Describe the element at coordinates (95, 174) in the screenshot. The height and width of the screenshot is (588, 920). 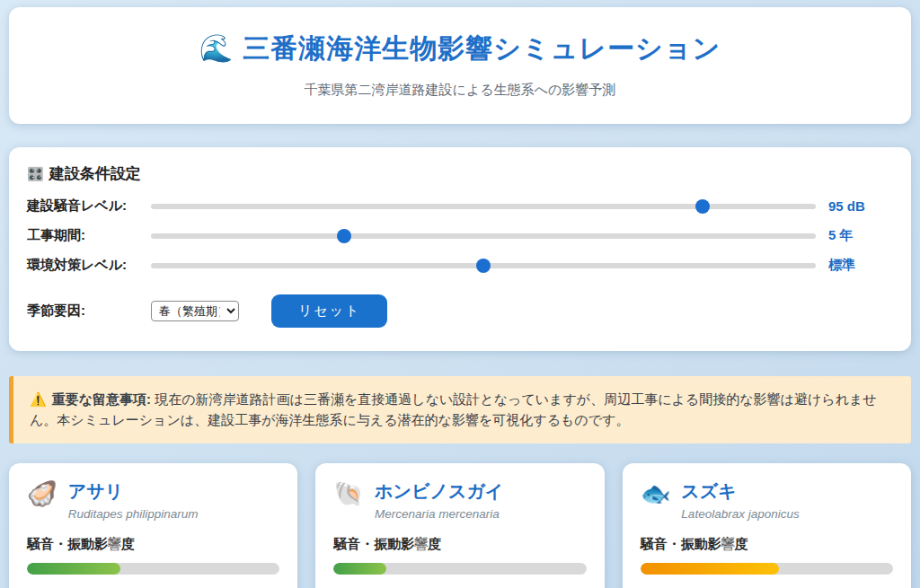
I see `settings-title-text: 建設条件設定` at that location.